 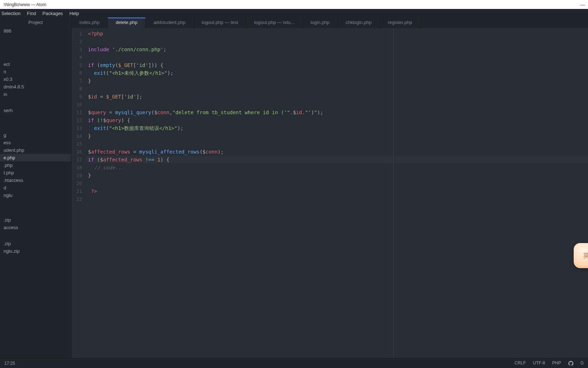 What do you see at coordinates (36, 142) in the screenshot?
I see `tree-item: ess` at bounding box center [36, 142].